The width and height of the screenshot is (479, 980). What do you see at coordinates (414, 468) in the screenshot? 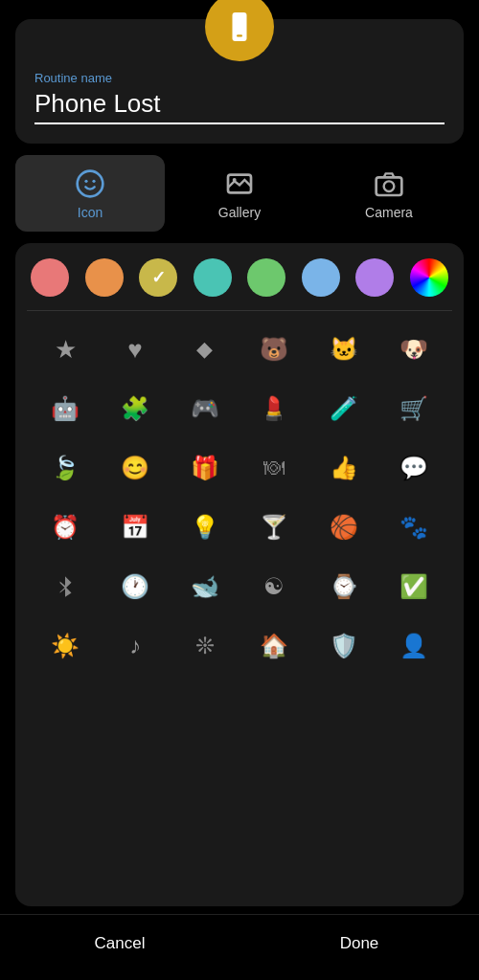
I see `icon-chat: 💬` at bounding box center [414, 468].